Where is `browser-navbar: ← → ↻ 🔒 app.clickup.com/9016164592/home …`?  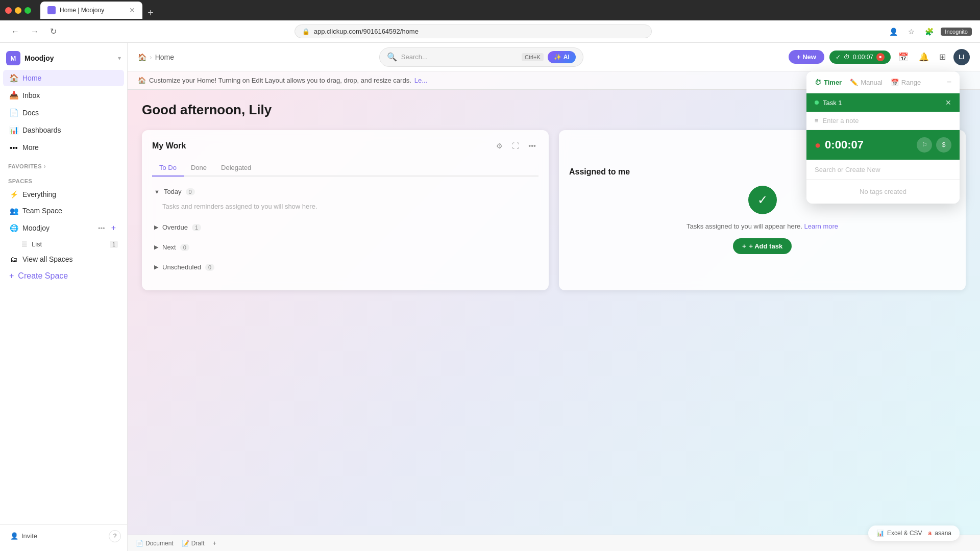 browser-navbar: ← → ↻ 🔒 app.clickup.com/9016164592/home … is located at coordinates (490, 32).